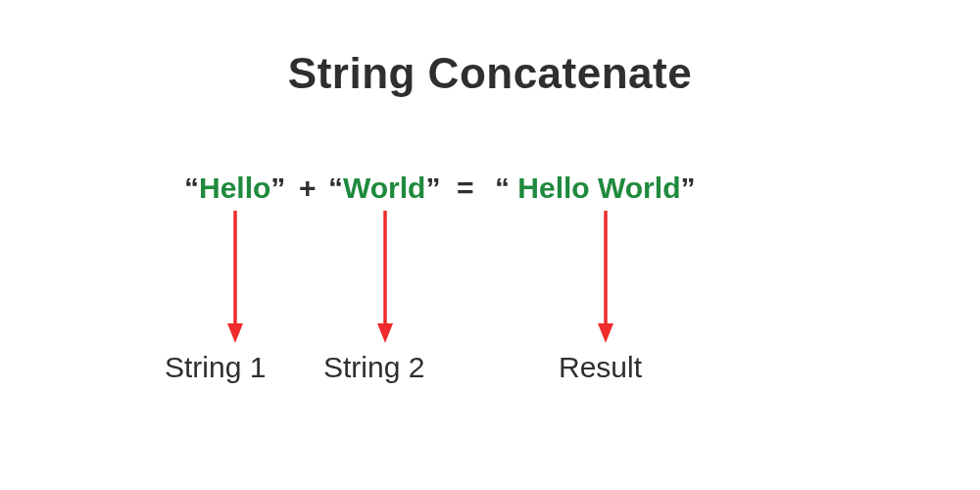 The width and height of the screenshot is (980, 490). What do you see at coordinates (216, 368) in the screenshot?
I see `label-string1: String 1` at bounding box center [216, 368].